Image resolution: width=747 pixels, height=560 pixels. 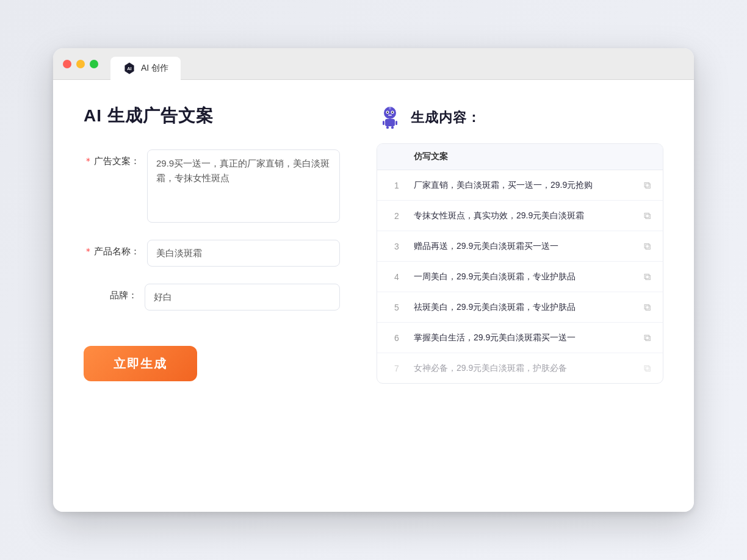 I want to click on result-row: 6掌握美白生活，29.9元美白淡斑霜买一送一⧉, so click(x=520, y=338).